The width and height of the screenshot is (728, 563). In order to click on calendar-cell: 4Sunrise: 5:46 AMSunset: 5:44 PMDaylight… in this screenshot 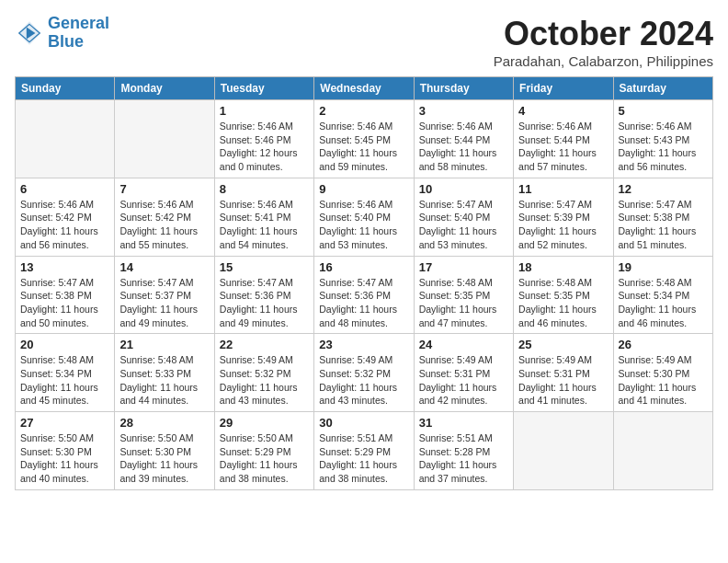, I will do `click(563, 140)`.